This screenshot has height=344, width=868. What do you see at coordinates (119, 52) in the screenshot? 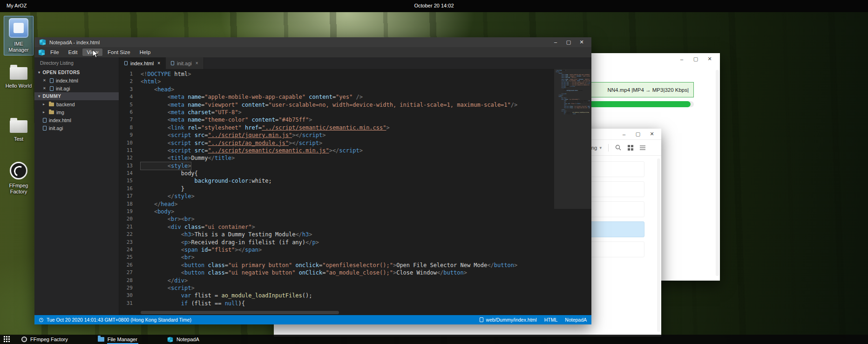
I see `menu-font-size: Font Size` at bounding box center [119, 52].